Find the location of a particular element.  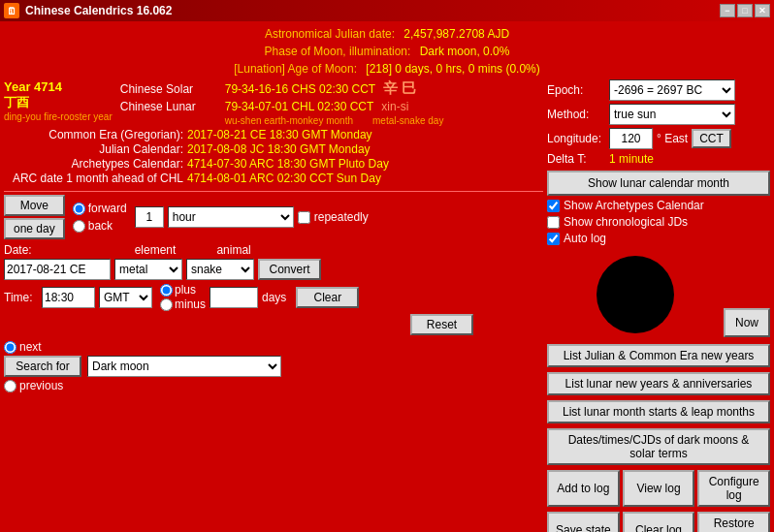

app-title: Chinese Calendrics 16.062 is located at coordinates (372, 11).